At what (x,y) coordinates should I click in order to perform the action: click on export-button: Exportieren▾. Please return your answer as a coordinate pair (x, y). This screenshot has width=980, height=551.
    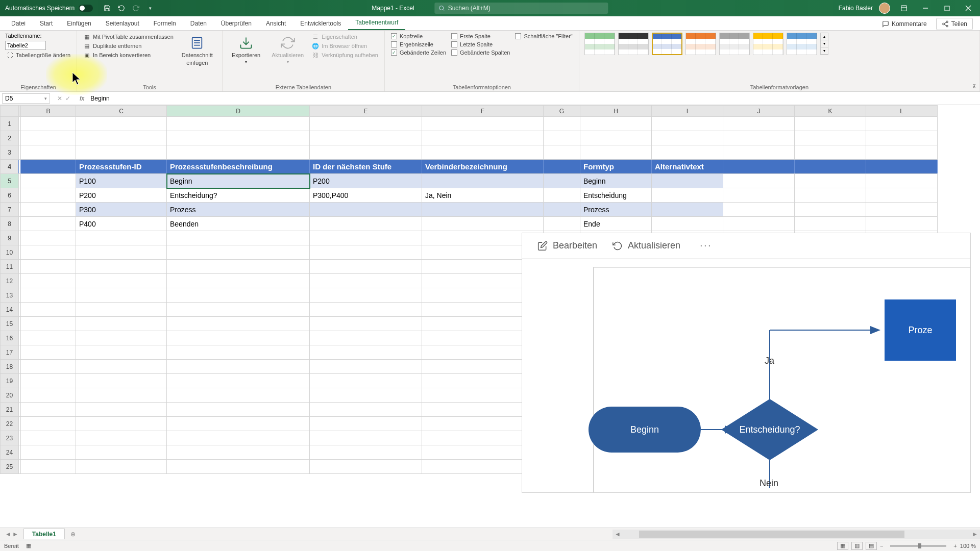
    Looking at the image, I should click on (246, 50).